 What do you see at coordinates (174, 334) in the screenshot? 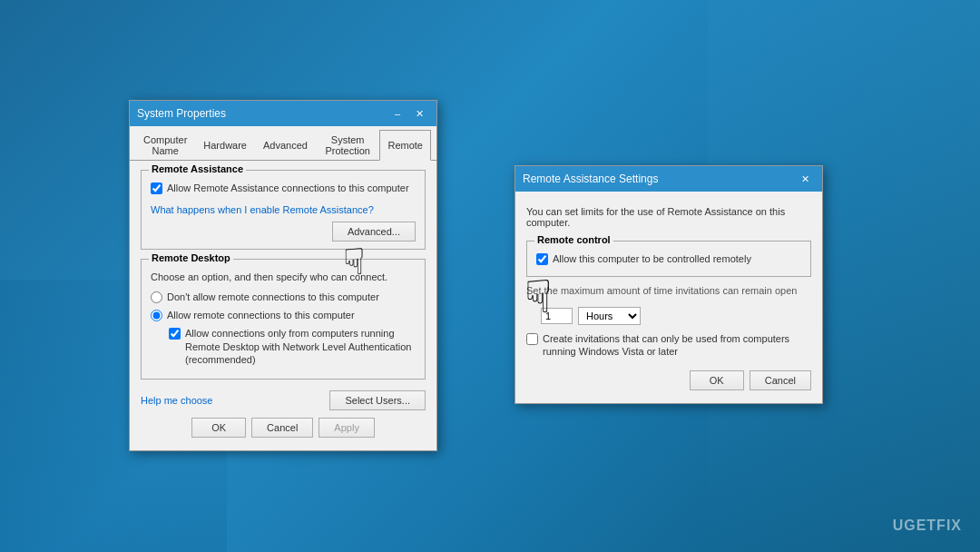
I see `nla-checkbox` at bounding box center [174, 334].